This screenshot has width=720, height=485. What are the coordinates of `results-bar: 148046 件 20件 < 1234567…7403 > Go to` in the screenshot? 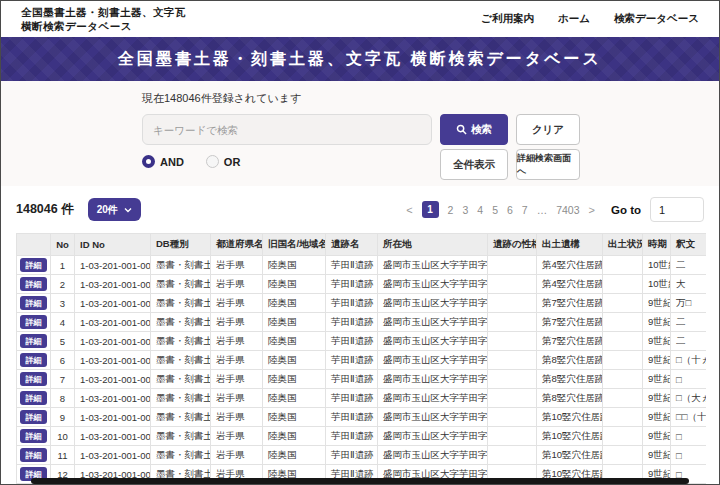 It's located at (360, 210).